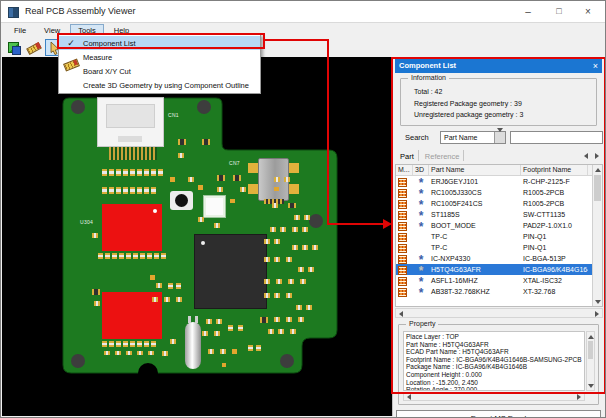 The height and width of the screenshot is (418, 606). What do you see at coordinates (193, 346) in the screenshot?
I see `crystal-component` at bounding box center [193, 346].